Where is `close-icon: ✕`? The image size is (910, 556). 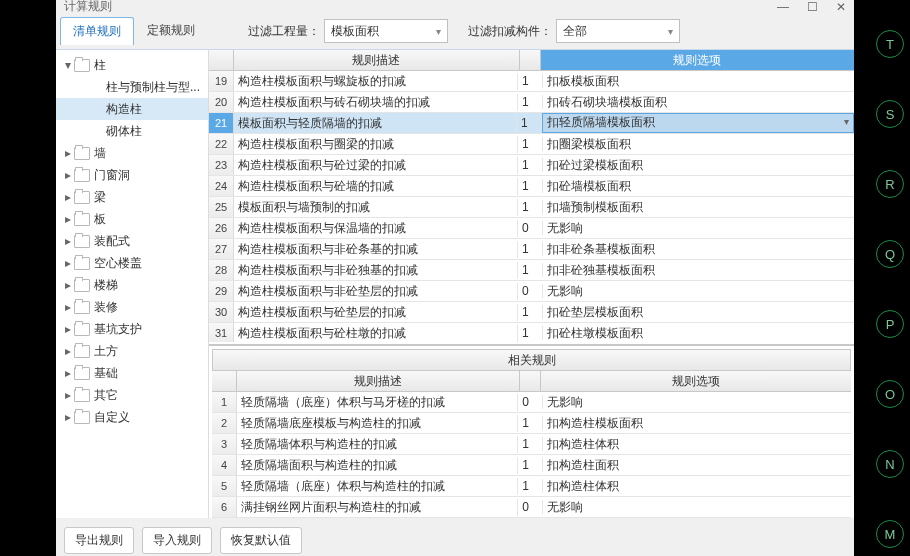 close-icon: ✕ is located at coordinates (841, 7).